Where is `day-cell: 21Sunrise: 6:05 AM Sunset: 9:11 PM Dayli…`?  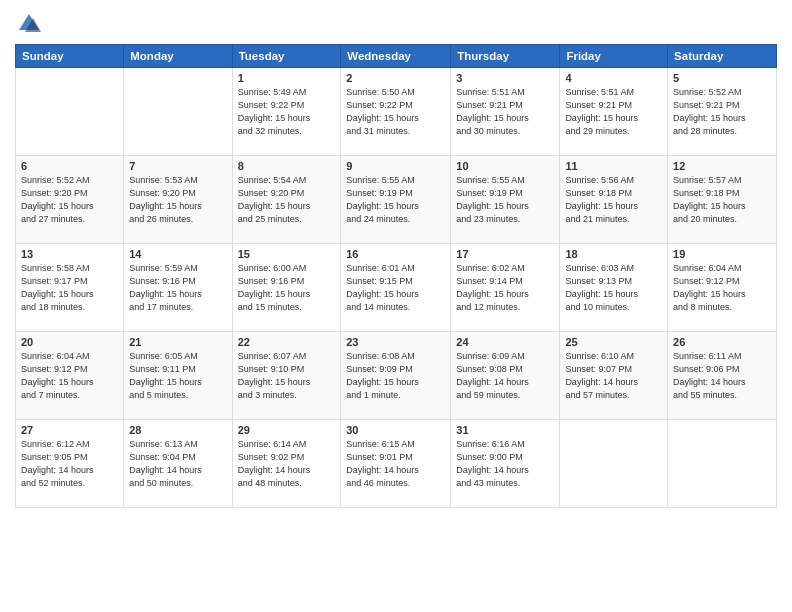
day-cell: 21Sunrise: 6:05 AM Sunset: 9:11 PM Dayli… is located at coordinates (178, 376).